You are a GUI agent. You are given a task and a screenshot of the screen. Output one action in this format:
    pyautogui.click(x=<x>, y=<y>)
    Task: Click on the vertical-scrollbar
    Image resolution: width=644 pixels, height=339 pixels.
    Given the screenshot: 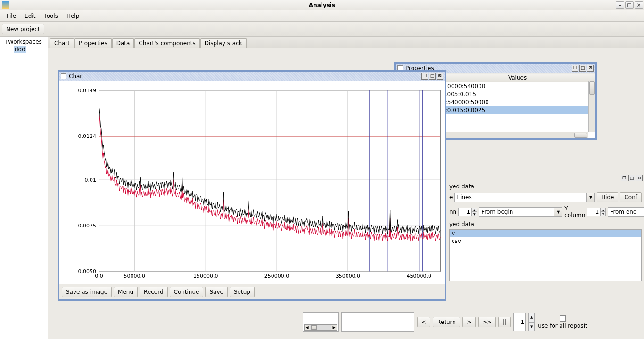 What is the action you would take?
    pyautogui.click(x=592, y=106)
    